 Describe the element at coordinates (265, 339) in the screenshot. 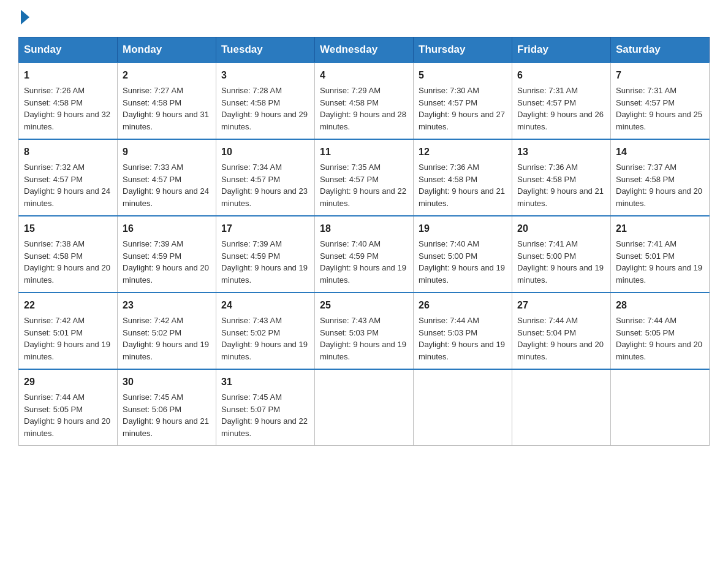

I see `day-info: Sunrise: 7:43 AMSunset: 5:02 PMDaylight:…` at that location.